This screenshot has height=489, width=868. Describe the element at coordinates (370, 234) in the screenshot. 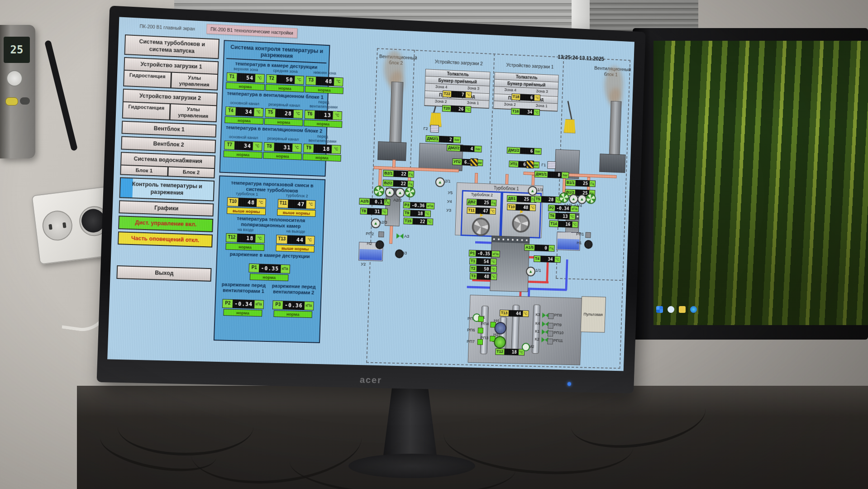

I see `diagram-label-РП2: РП2` at that location.